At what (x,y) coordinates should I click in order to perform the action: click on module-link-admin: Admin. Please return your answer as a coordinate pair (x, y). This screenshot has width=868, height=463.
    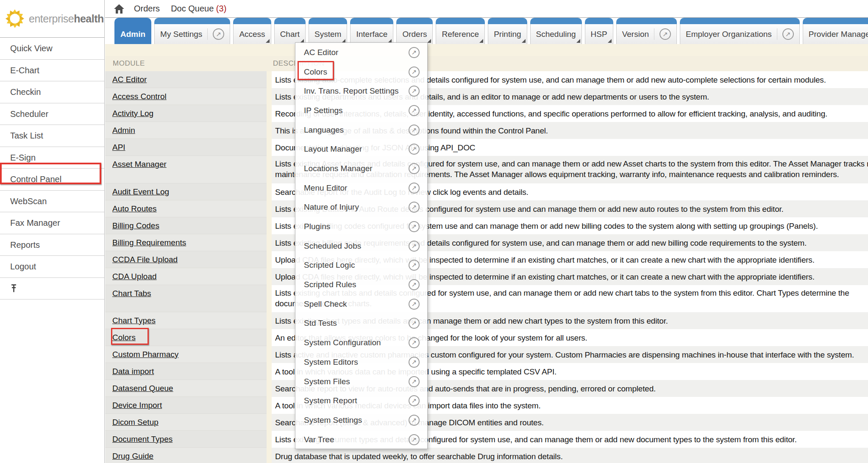
    Looking at the image, I should click on (124, 130).